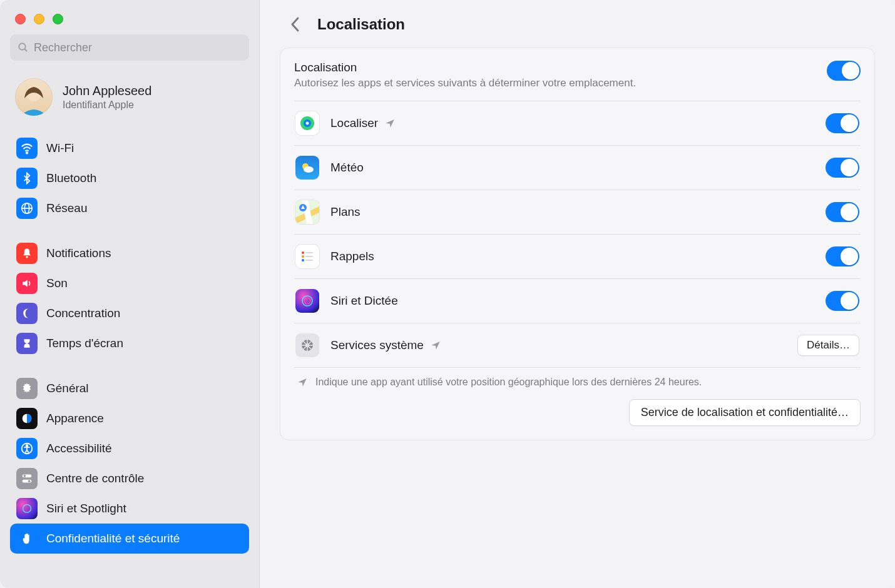 Image resolution: width=895 pixels, height=588 pixels. What do you see at coordinates (23, 48) in the screenshot?
I see `search-icon` at bounding box center [23, 48].